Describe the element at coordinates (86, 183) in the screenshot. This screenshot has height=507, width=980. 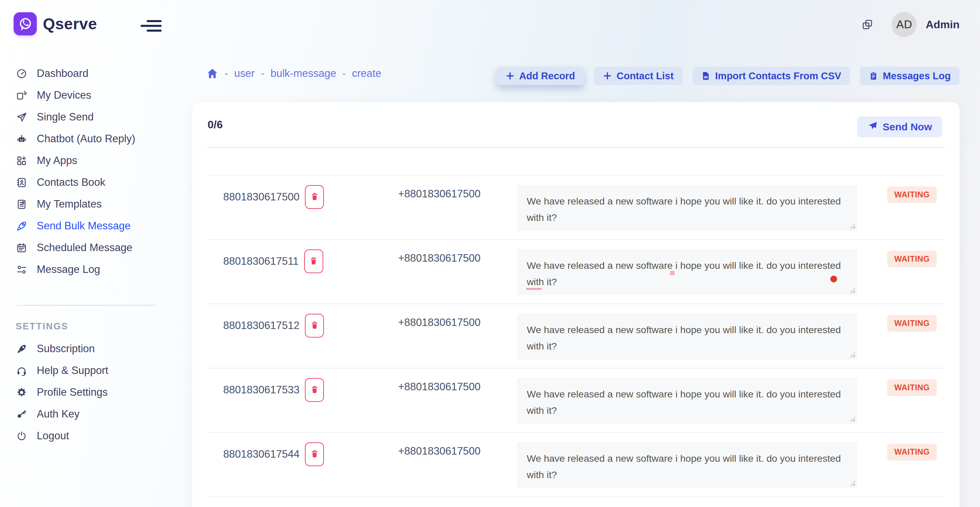
I see `sidebar-item: Contacts Book` at that location.